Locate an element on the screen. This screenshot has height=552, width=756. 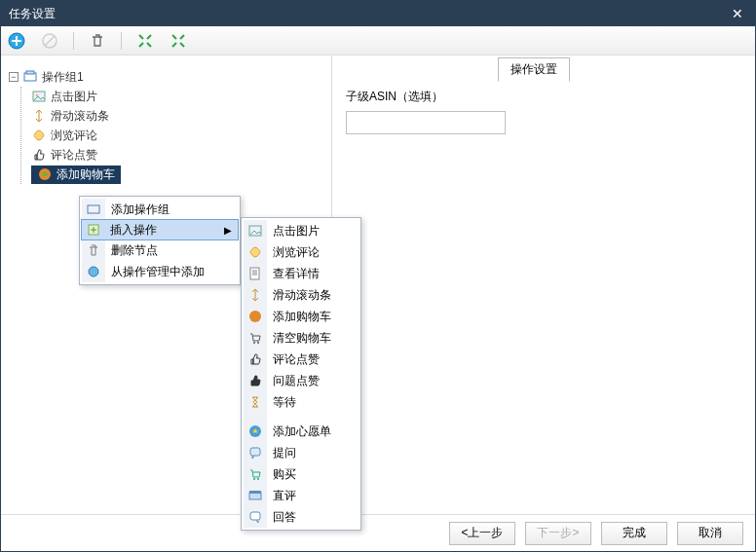
submenu-label: 清空购物车 is located at coordinates (302, 339).